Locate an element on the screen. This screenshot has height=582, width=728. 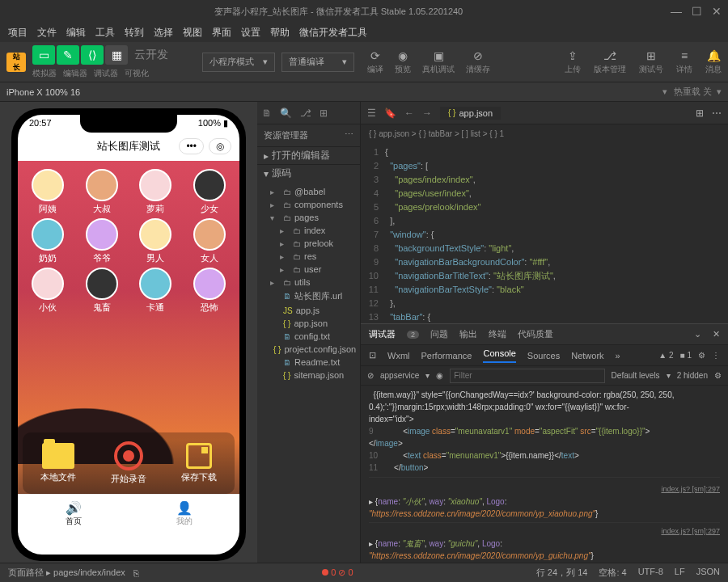
right-测试号: ⊞测试号 is located at coordinates (651, 62).